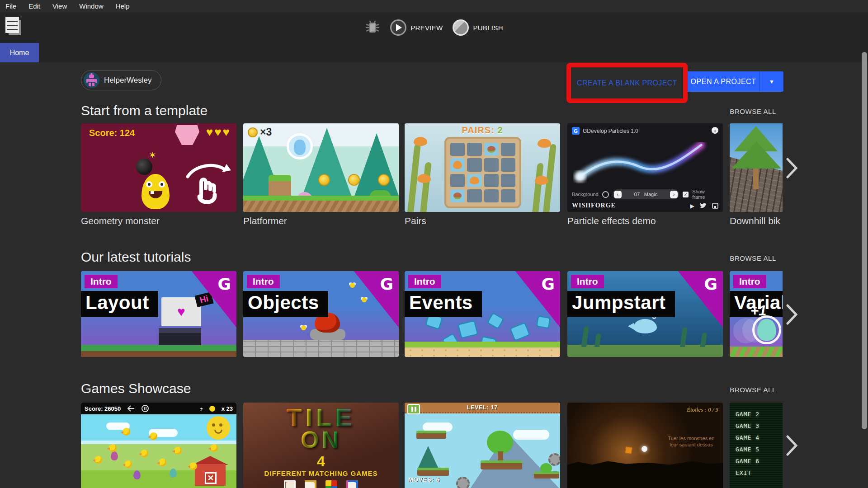 This screenshot has width=868, height=488. Describe the element at coordinates (767, 330) in the screenshot. I see `character-highlight-ring` at that location.